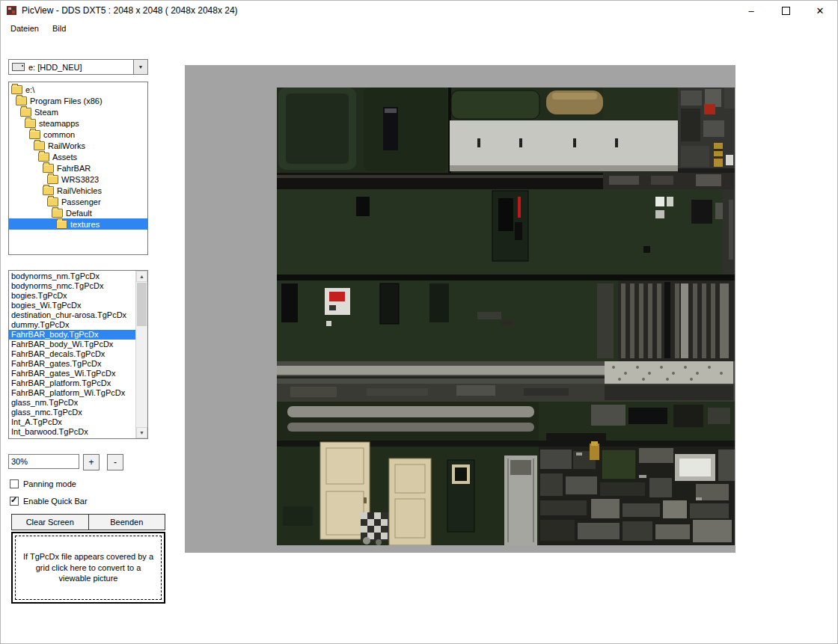 This screenshot has width=838, height=644. Describe the element at coordinates (73, 364) in the screenshot. I see `file-item: FahrBAR_gates.TgPcDx` at that location.